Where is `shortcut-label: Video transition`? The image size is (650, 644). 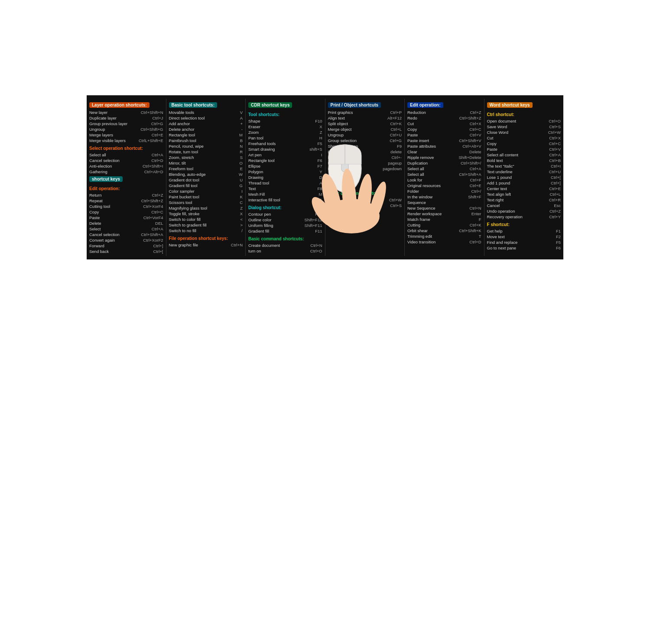 shortcut-label: Video transition is located at coordinates (438, 242).